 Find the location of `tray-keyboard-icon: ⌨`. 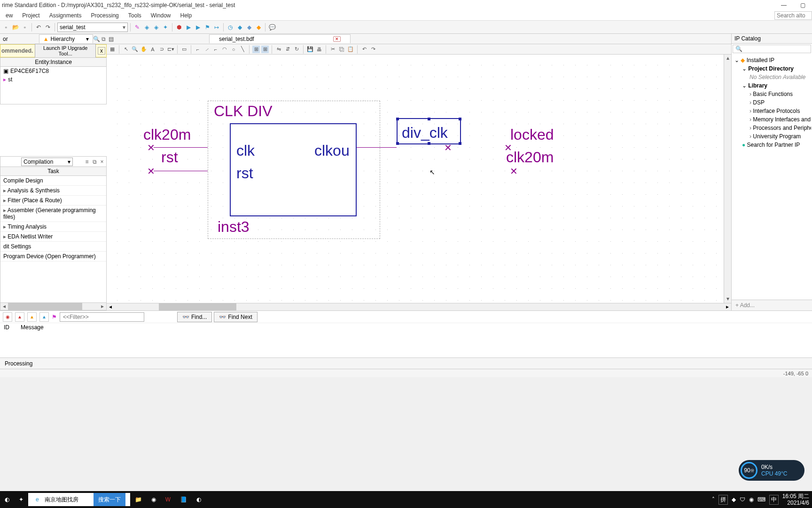

tray-keyboard-icon: ⌨ is located at coordinates (761, 500).